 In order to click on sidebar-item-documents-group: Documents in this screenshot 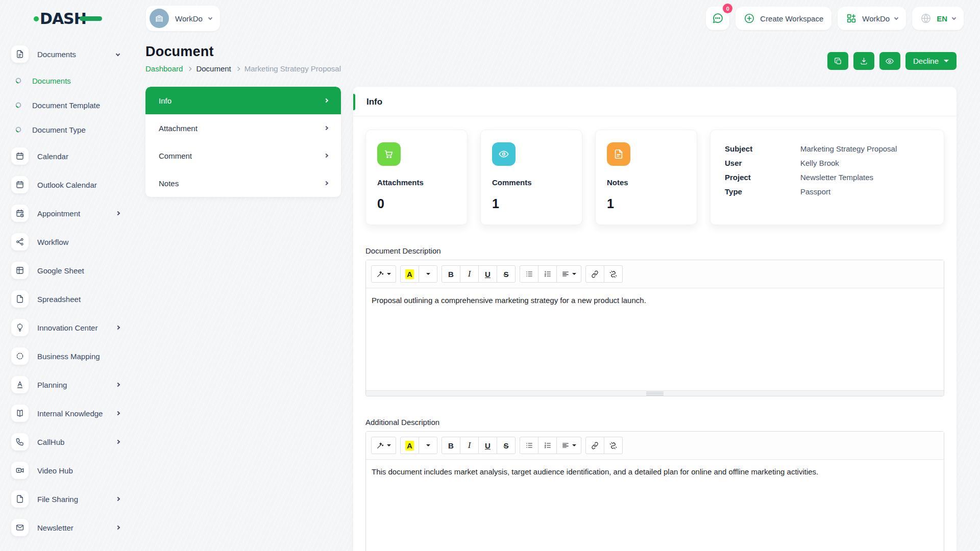, I will do `click(67, 54)`.